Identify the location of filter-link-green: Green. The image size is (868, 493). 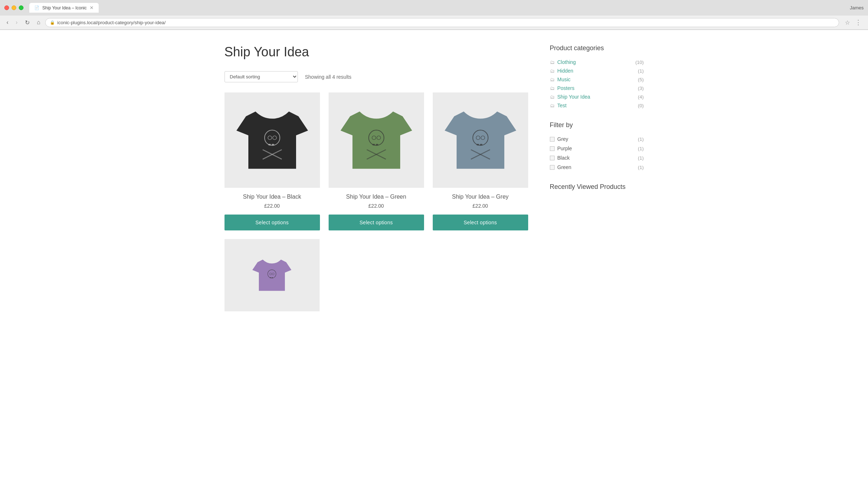
(597, 167).